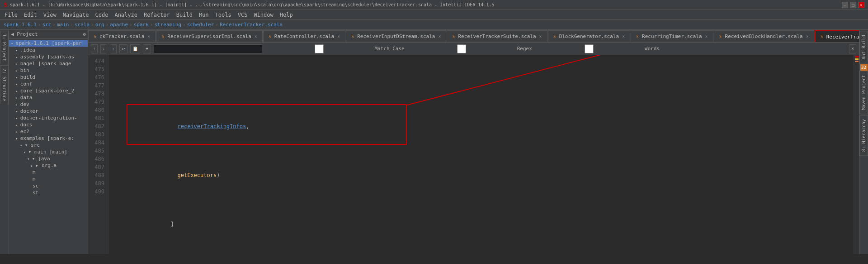  What do you see at coordinates (353, 37) in the screenshot?
I see `tab-icon-4: S` at bounding box center [353, 37].